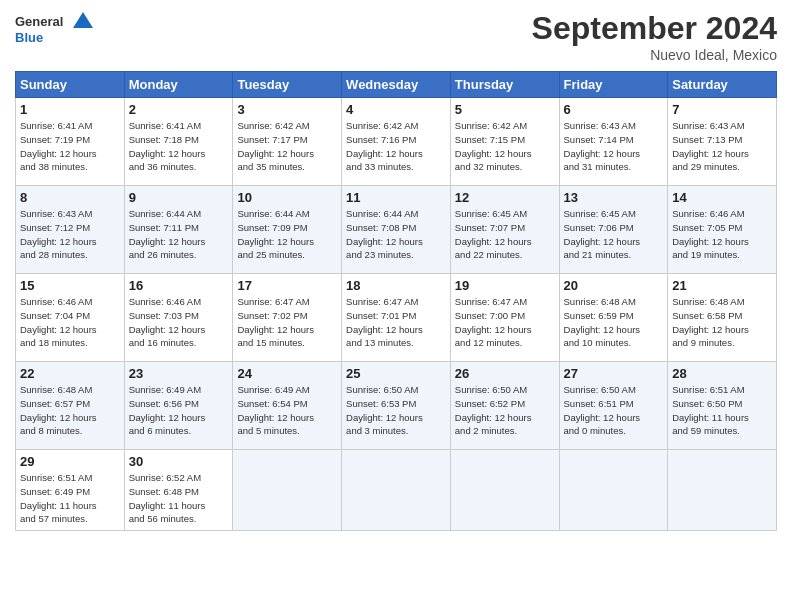 The height and width of the screenshot is (612, 792). What do you see at coordinates (614, 230) in the screenshot?
I see `calendar-cell: 13Sunrise: 6:45 AMSunset: 7:06 PMDayligh…` at bounding box center [614, 230].